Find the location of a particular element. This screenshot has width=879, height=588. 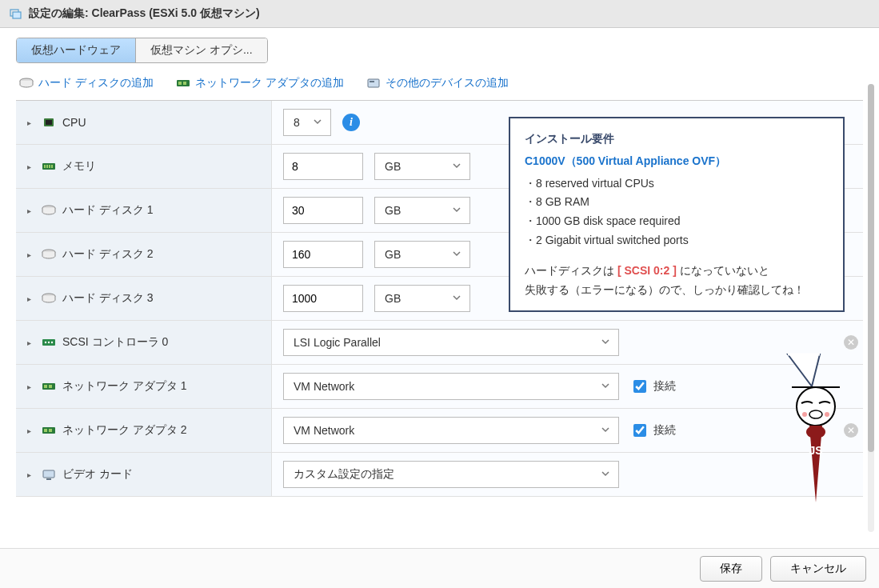

dialog-footer: 保存 キャンセル is located at coordinates (440, 568).